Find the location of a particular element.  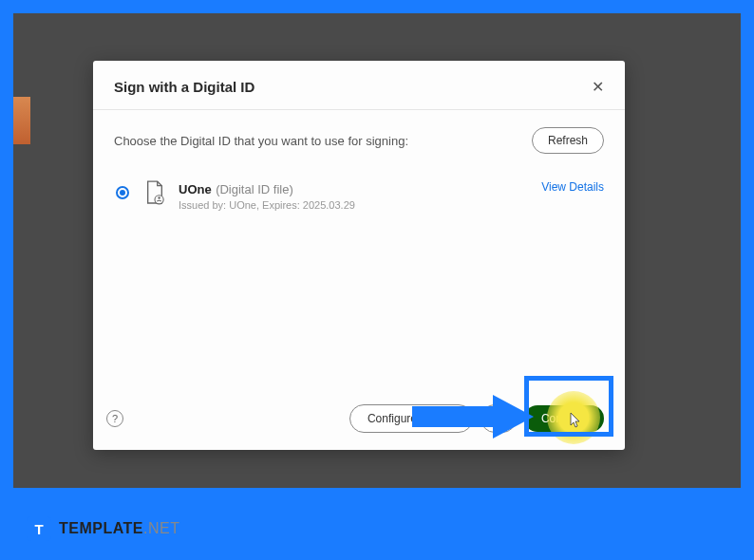

digital-id-meta: Issued by: UOne, Expires: 2025.03.29 is located at coordinates (360, 205).